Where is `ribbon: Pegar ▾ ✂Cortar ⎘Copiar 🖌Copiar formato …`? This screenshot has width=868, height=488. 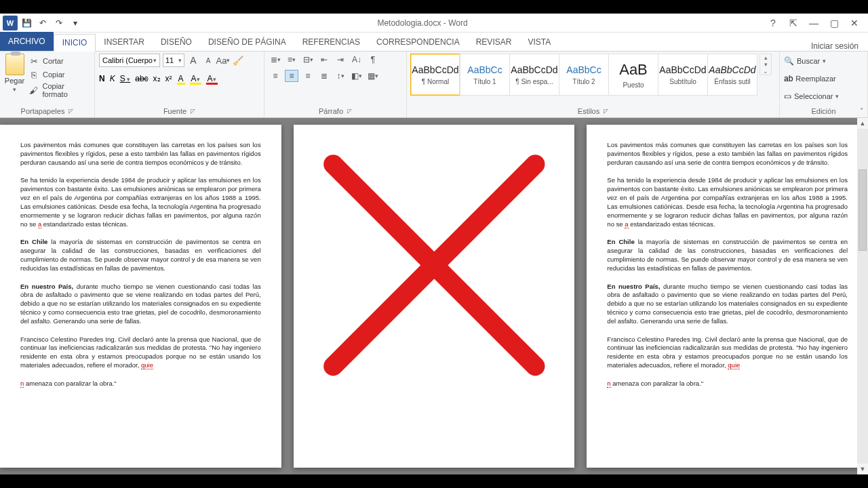 ribbon: Pegar ▾ ✂Cortar ⎘Copiar 🖌Copiar formato … is located at coordinates (434, 85).